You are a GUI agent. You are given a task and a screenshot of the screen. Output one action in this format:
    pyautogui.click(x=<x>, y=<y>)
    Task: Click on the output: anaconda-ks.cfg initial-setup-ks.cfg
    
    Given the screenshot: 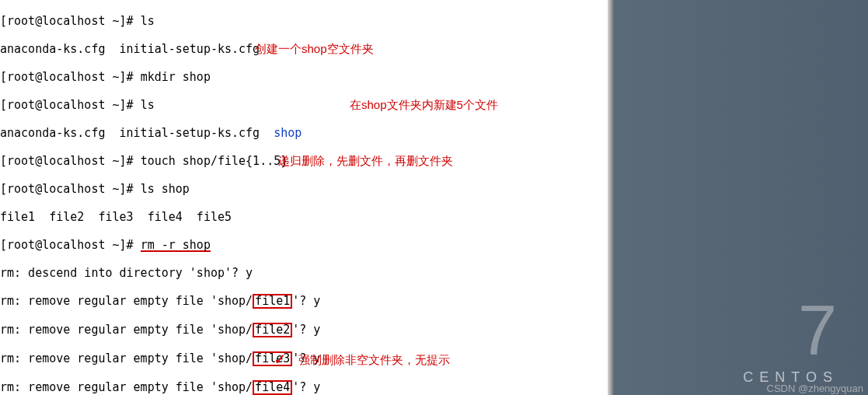 What is the action you would take?
    pyautogui.click(x=137, y=133)
    